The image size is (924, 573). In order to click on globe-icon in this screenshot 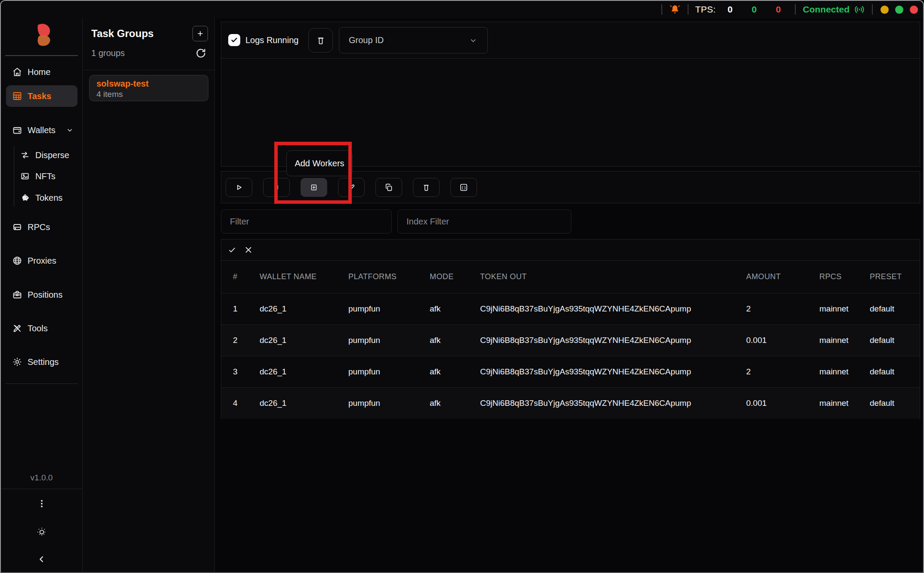, I will do `click(17, 261)`.